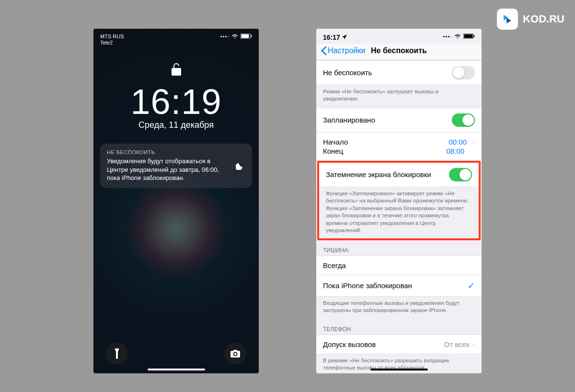  I want to click on checkmark-icon: ✓, so click(472, 286).